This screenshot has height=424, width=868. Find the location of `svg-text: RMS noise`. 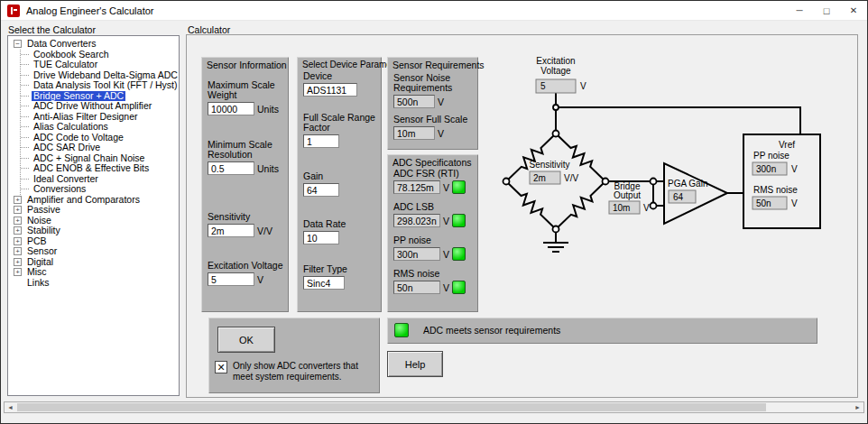

svg-text: RMS noise is located at coordinates (776, 189).